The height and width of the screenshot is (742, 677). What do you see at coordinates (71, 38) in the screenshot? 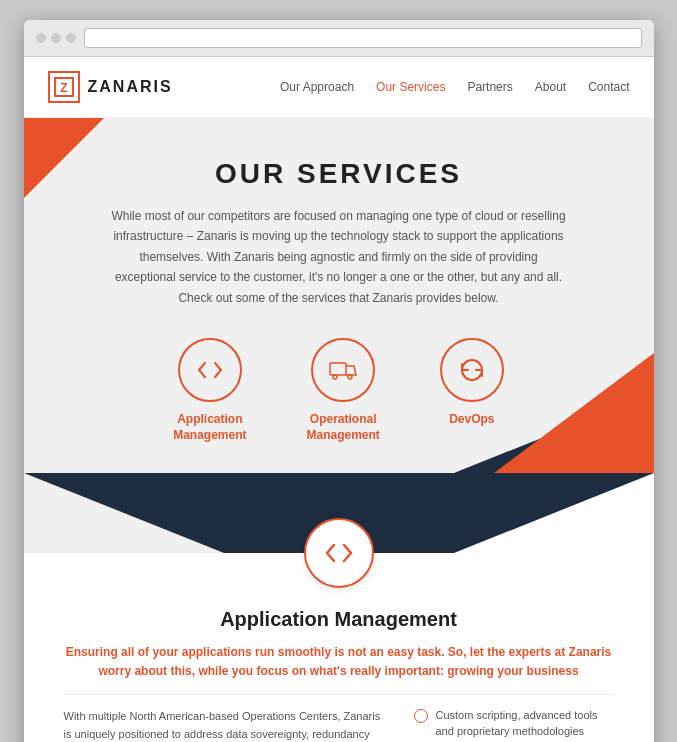
I see `browser-dot-green` at bounding box center [71, 38].